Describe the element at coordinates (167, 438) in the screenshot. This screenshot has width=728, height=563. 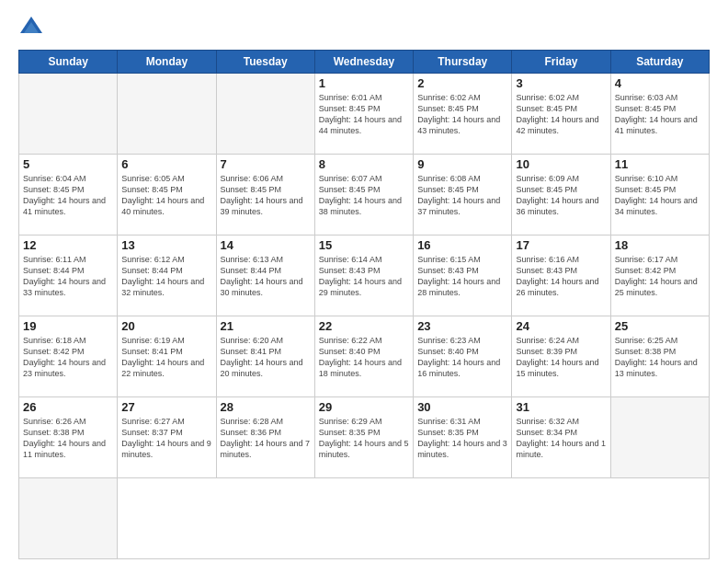
I see `table-row: 27Sunrise: 6:27 AM Sunset: 8:37 PM Dayli…` at that location.